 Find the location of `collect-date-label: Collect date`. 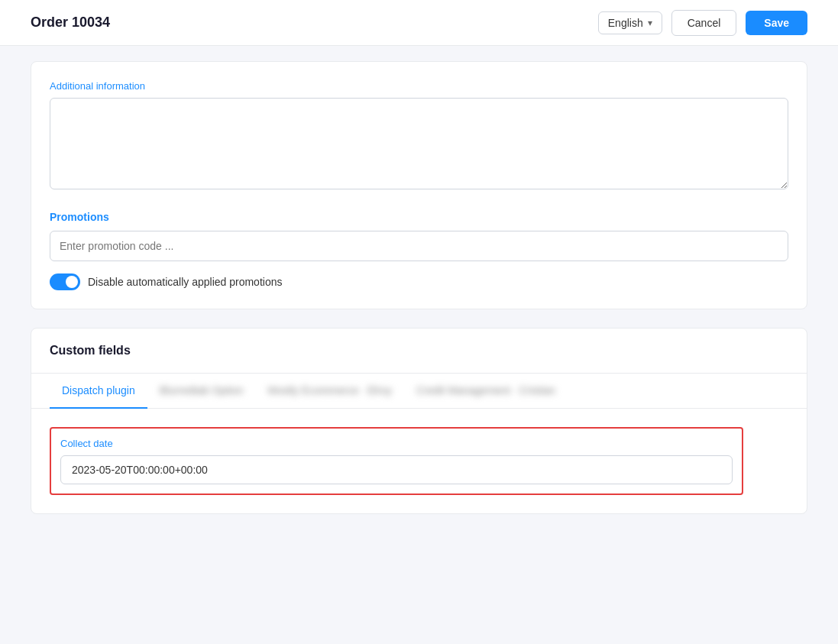

collect-date-label: Collect date is located at coordinates (396, 443).